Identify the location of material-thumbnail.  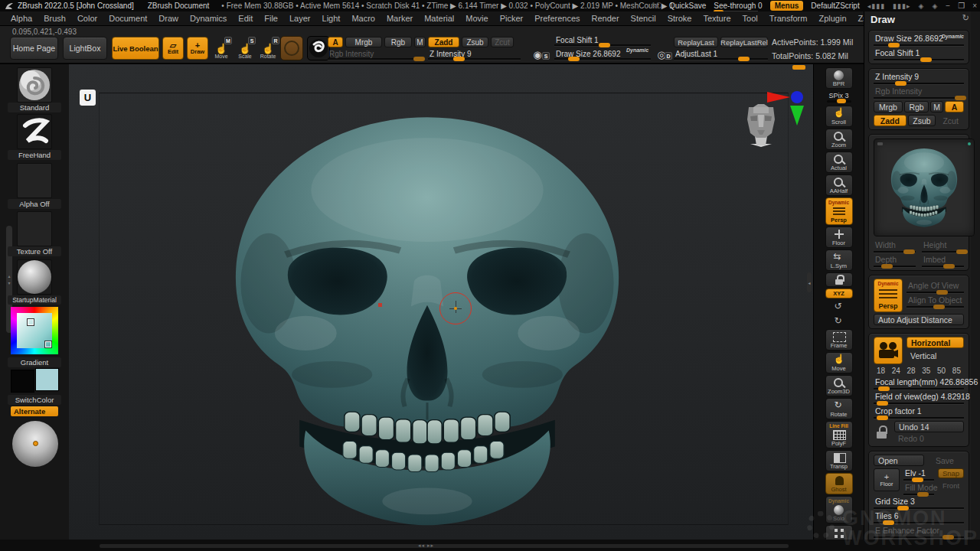
(34, 277).